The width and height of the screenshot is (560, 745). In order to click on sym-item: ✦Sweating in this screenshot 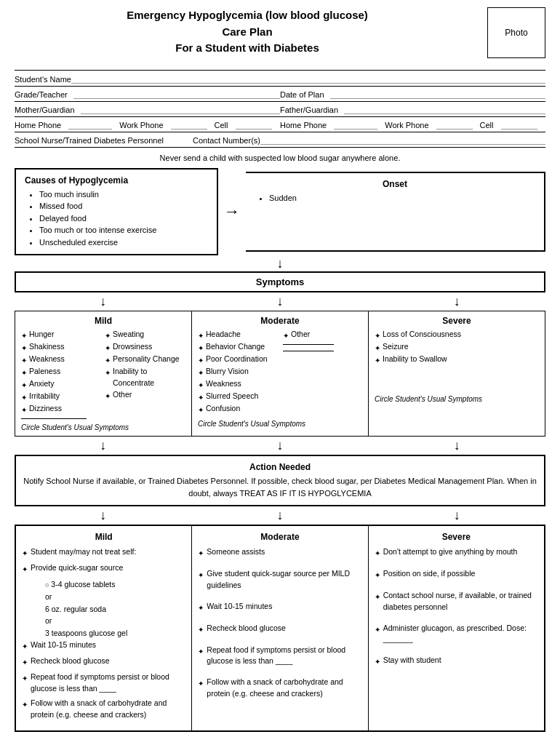, I will do `click(145, 335)`.